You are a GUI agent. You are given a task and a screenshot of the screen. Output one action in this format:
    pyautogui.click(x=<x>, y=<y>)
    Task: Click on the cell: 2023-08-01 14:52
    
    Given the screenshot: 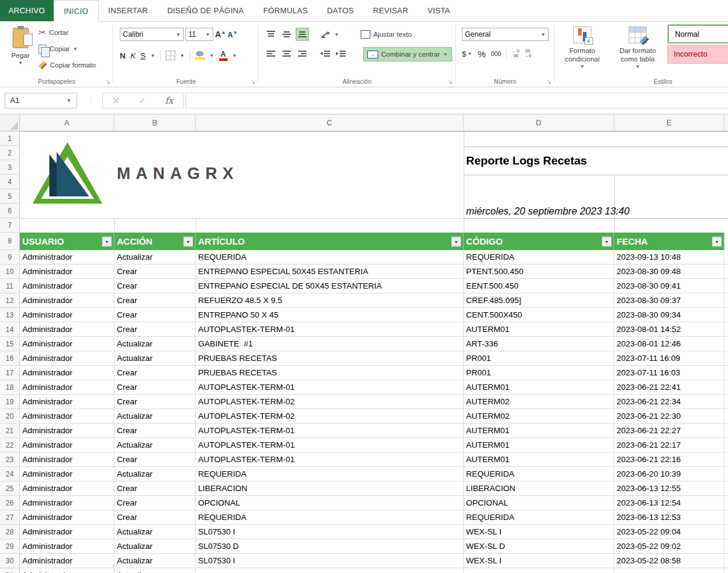 What is the action you would take?
    pyautogui.click(x=670, y=330)
    